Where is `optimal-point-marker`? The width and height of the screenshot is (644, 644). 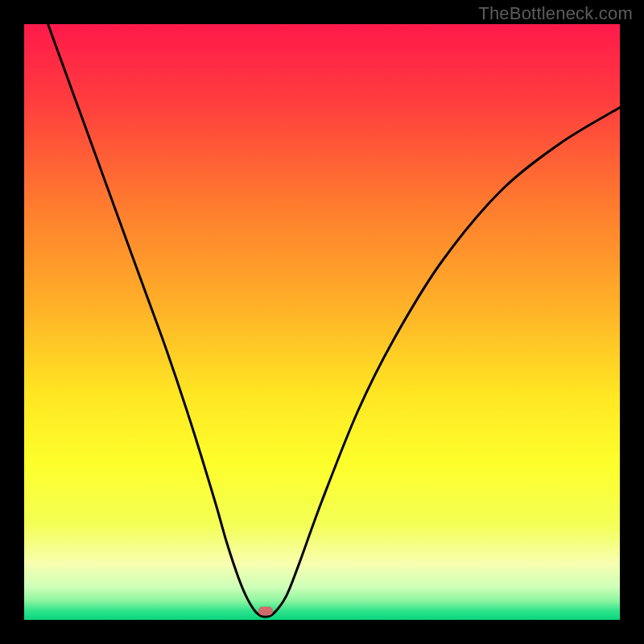 optimal-point-marker is located at coordinates (266, 610).